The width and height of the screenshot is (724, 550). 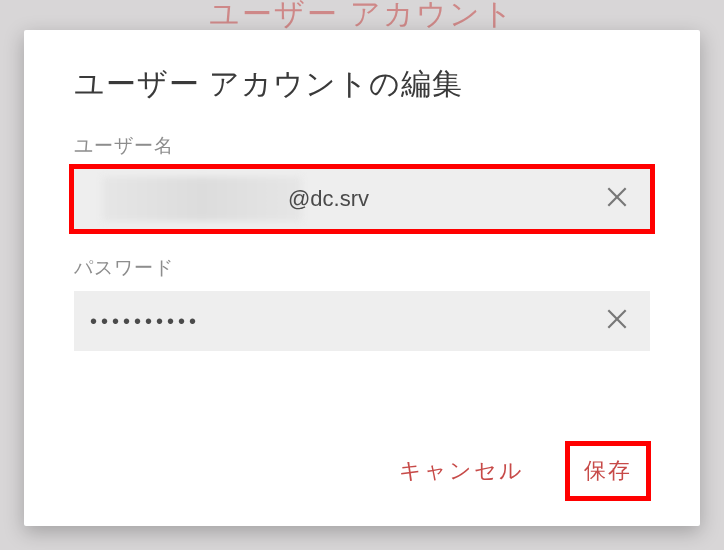 What do you see at coordinates (202, 199) in the screenshot?
I see `username-redacted` at bounding box center [202, 199].